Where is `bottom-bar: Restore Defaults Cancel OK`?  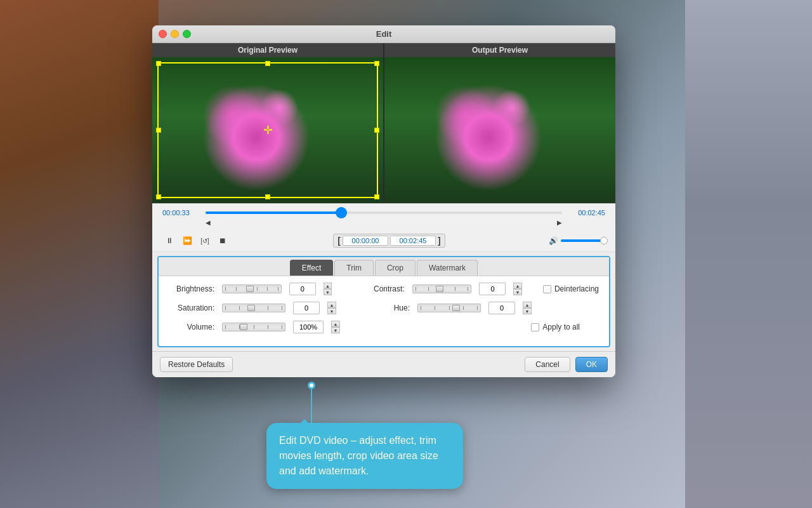
bottom-bar: Restore Defaults Cancel OK is located at coordinates (384, 364).